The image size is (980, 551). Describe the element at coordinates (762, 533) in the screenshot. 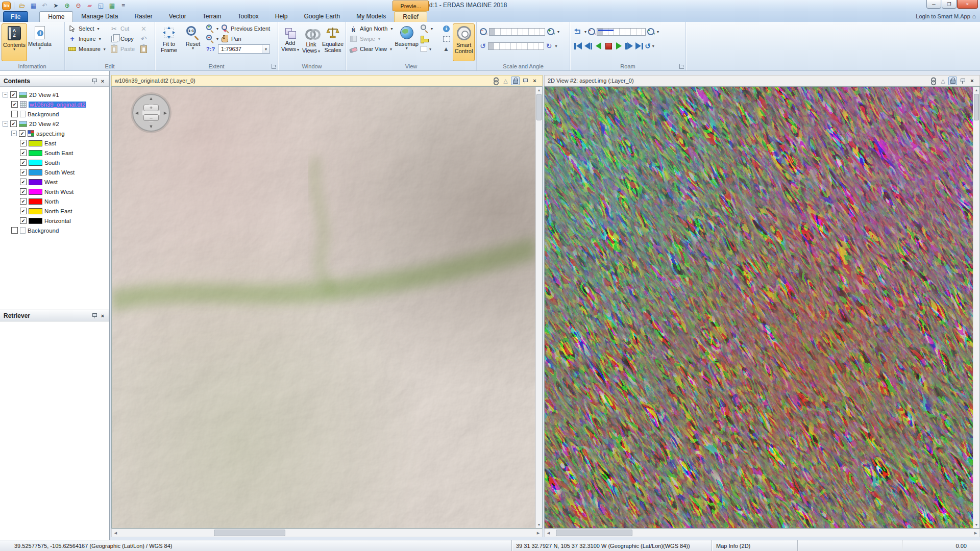

I see `view-2-horizontal-scrollbar: ◀ ▶` at that location.